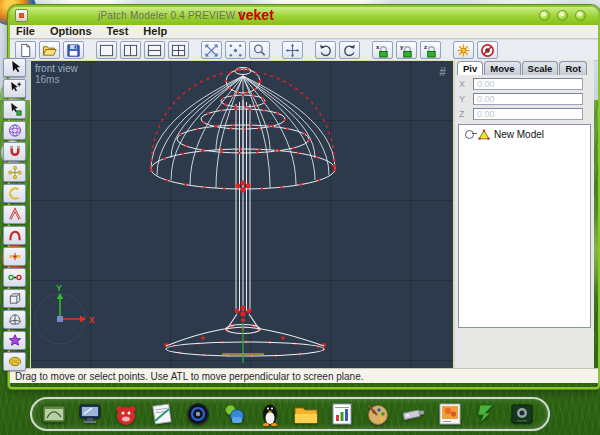 The width and height of the screenshot is (600, 435). What do you see at coordinates (528, 84) in the screenshot?
I see `x-field` at bounding box center [528, 84].